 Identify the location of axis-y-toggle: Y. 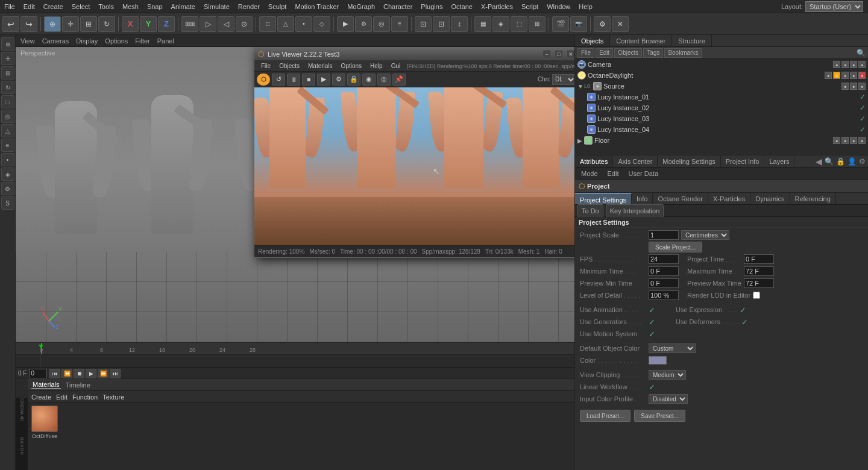
(148, 24).